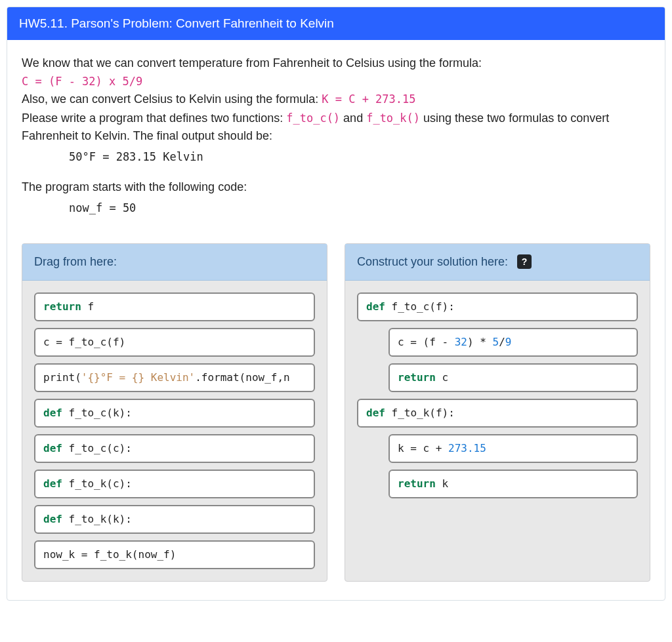 This screenshot has width=672, height=642. Describe the element at coordinates (336, 24) in the screenshot. I see `question-header: HW5.11. Parson's Problem: Convert Fahren…` at that location.